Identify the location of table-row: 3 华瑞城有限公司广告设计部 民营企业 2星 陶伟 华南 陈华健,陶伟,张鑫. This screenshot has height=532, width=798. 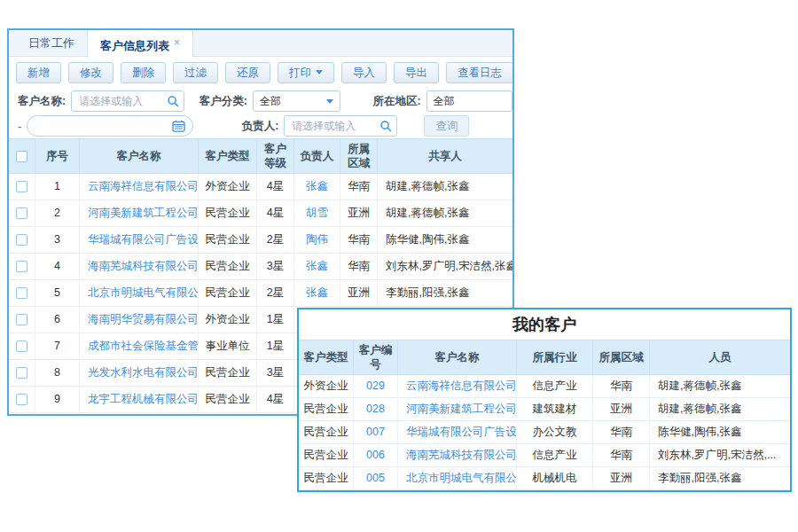
(261, 240).